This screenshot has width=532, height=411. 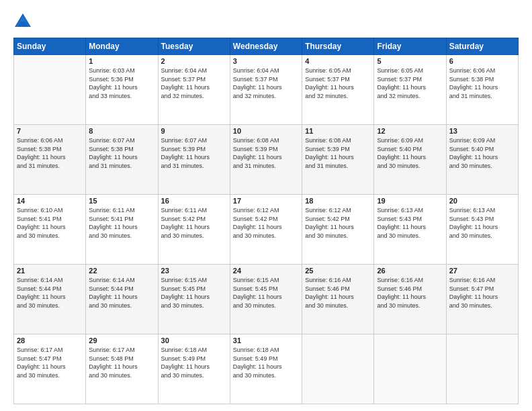 What do you see at coordinates (339, 47) in the screenshot?
I see `weekday-header: Thursday` at bounding box center [339, 47].